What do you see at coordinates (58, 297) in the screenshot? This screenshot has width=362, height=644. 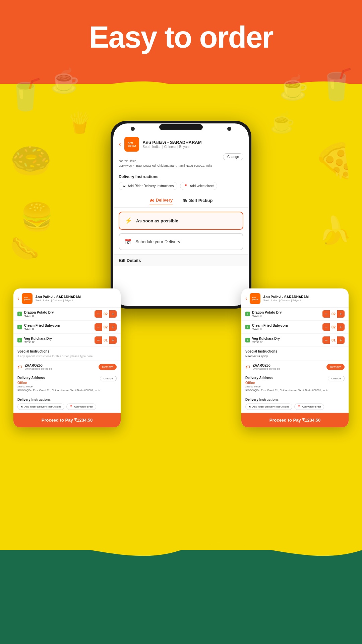 I see `left-restaurant-name: Anu Pallavi - SARADHARAM` at bounding box center [58, 297].